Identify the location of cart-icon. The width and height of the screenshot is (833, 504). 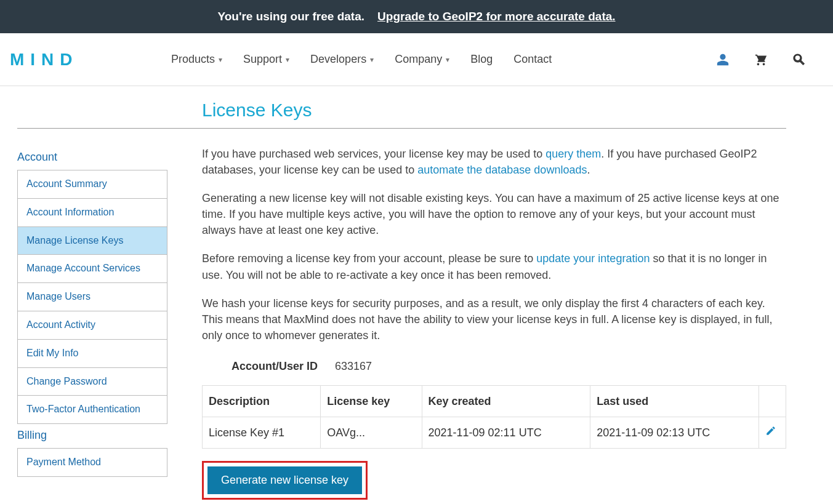
(761, 60).